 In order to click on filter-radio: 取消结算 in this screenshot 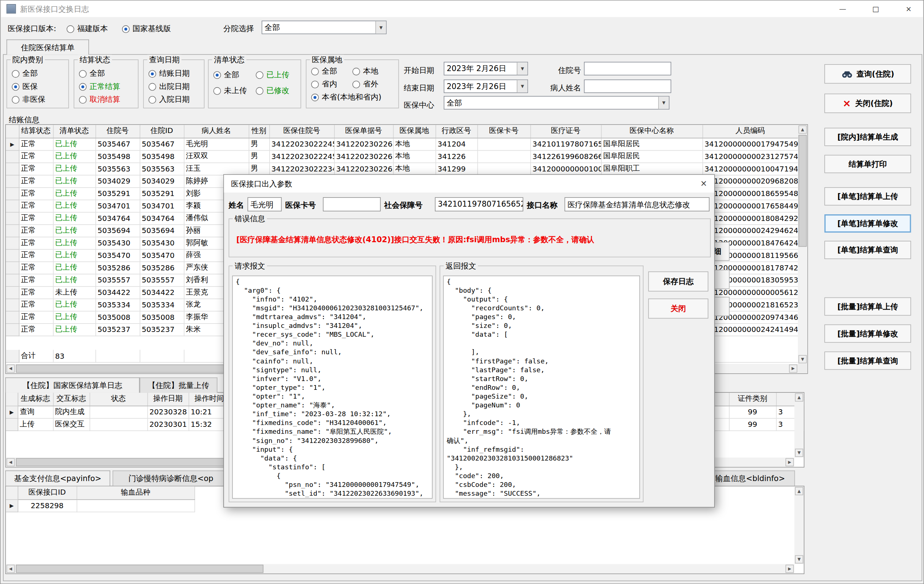, I will do `click(99, 100)`.